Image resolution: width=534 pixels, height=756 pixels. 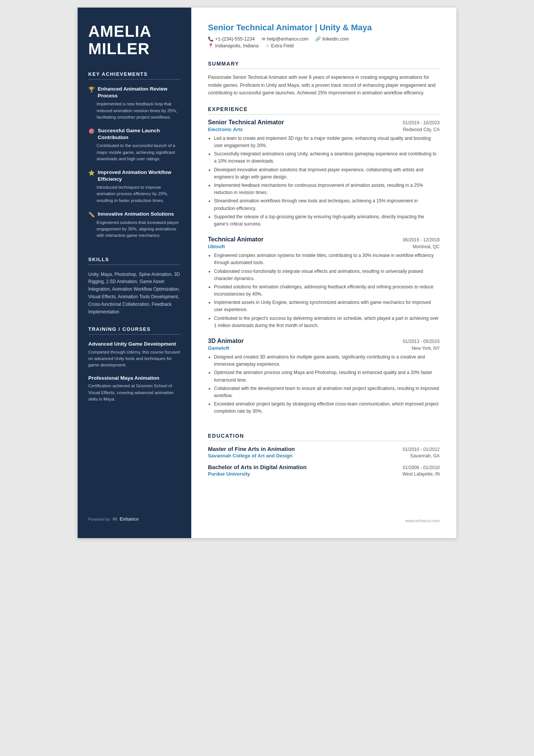 What do you see at coordinates (285, 39) in the screenshot?
I see `contact-email: ✉ help@enhancv.com` at bounding box center [285, 39].